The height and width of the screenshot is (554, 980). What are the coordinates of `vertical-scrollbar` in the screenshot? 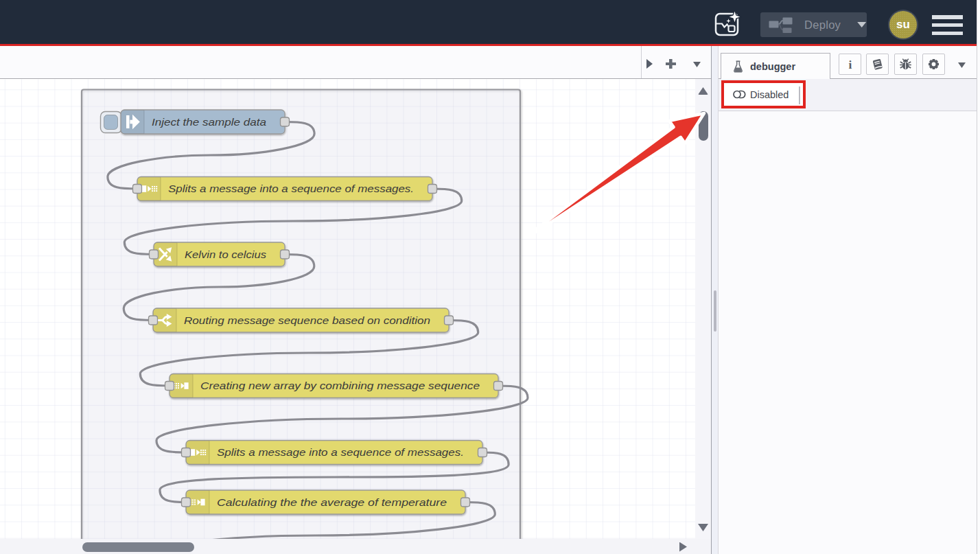 It's located at (703, 309).